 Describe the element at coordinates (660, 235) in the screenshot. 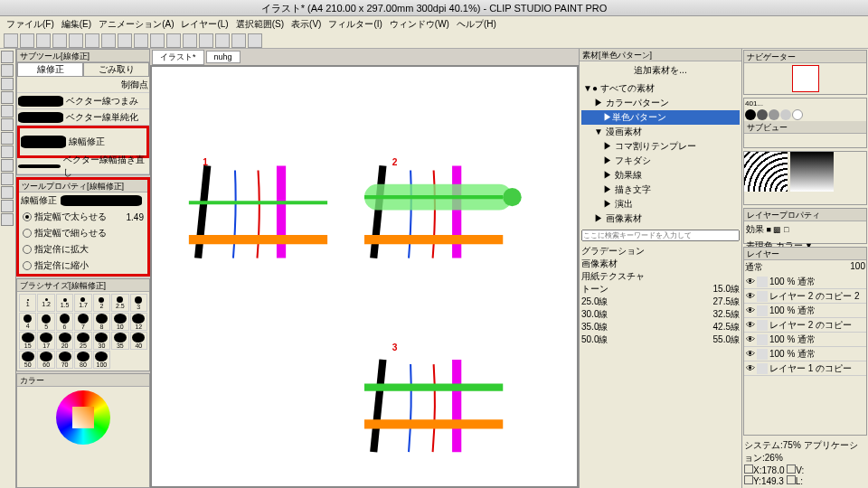

I see `material-search` at that location.